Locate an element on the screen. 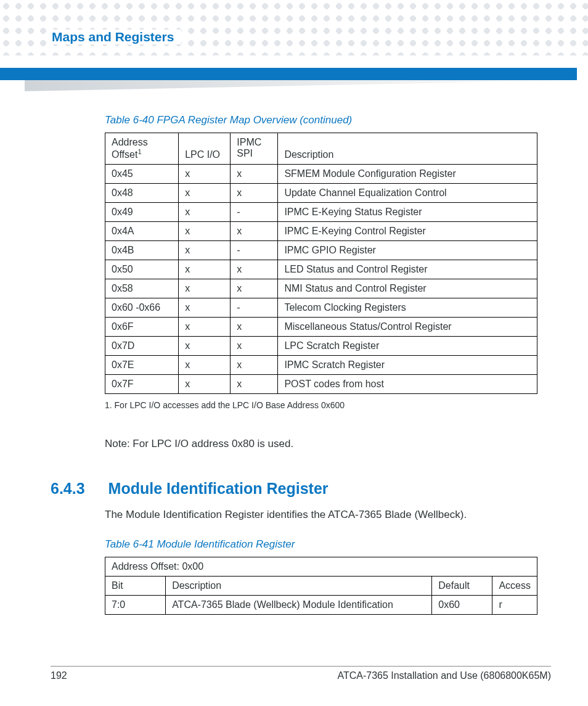 This screenshot has width=588, height=706. table-row: 0x50xxLED Status and Control Register is located at coordinates (322, 270).